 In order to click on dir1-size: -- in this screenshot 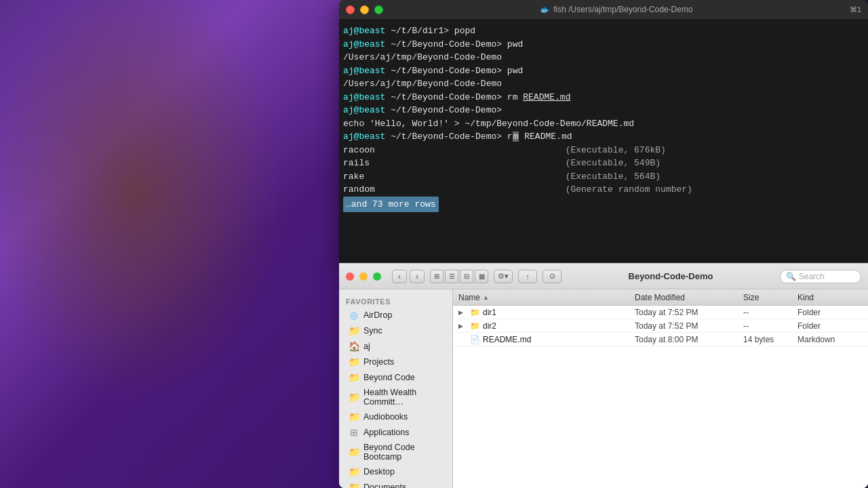, I will do `click(770, 312)`.